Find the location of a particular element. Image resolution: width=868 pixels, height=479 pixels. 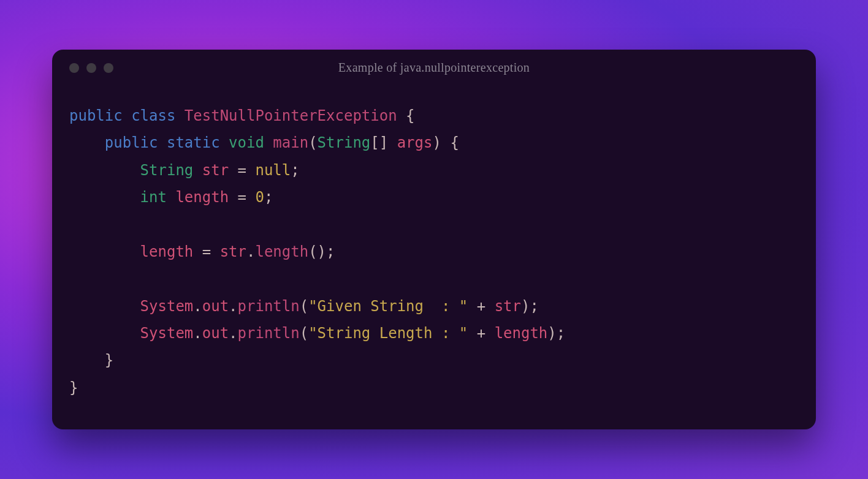

code-token: 0 is located at coordinates (259, 197).